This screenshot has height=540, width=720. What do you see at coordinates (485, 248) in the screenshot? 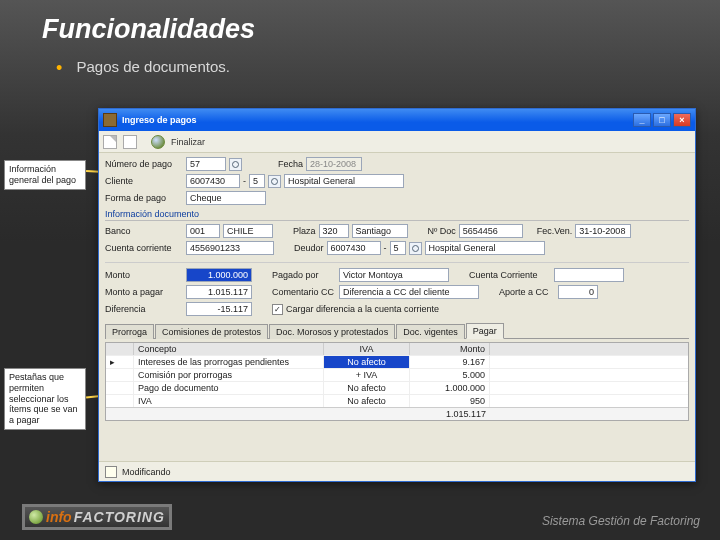
I see `deudor-name-field: Hospital General` at bounding box center [485, 248].